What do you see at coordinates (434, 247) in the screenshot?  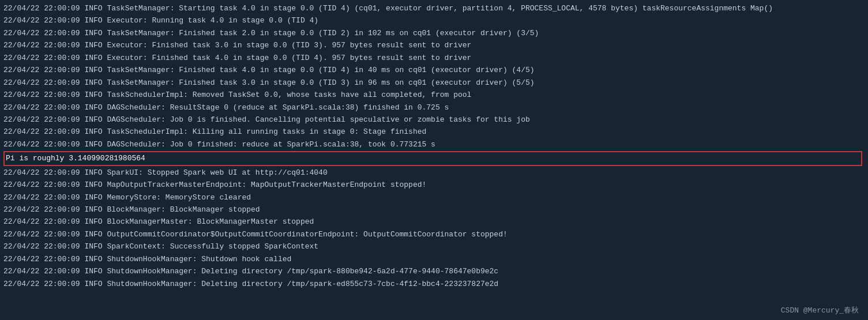 I see `log-line: 22/04/22 22:00:09 INFO SparkContext: Suc…` at bounding box center [434, 247].